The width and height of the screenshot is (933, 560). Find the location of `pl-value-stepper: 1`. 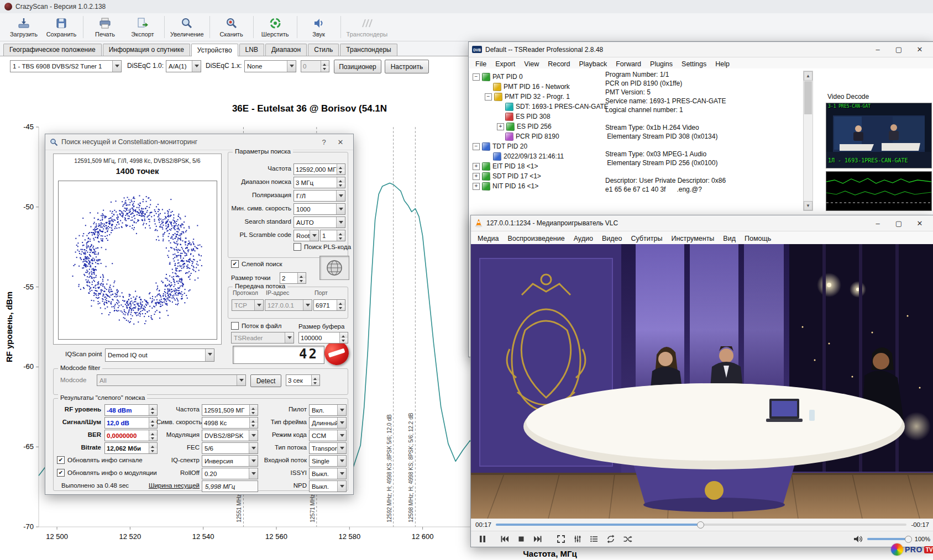

pl-value-stepper: 1 is located at coordinates (333, 235).